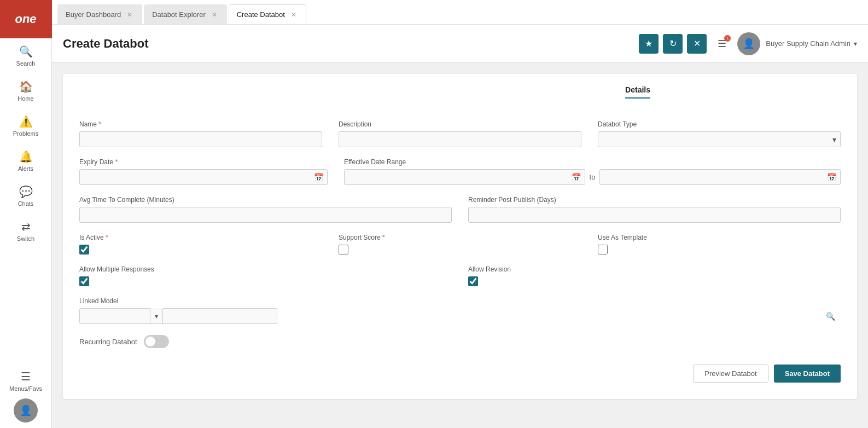 This screenshot has height=428, width=868. I want to click on calendar-icon-to: 📅, so click(831, 177).